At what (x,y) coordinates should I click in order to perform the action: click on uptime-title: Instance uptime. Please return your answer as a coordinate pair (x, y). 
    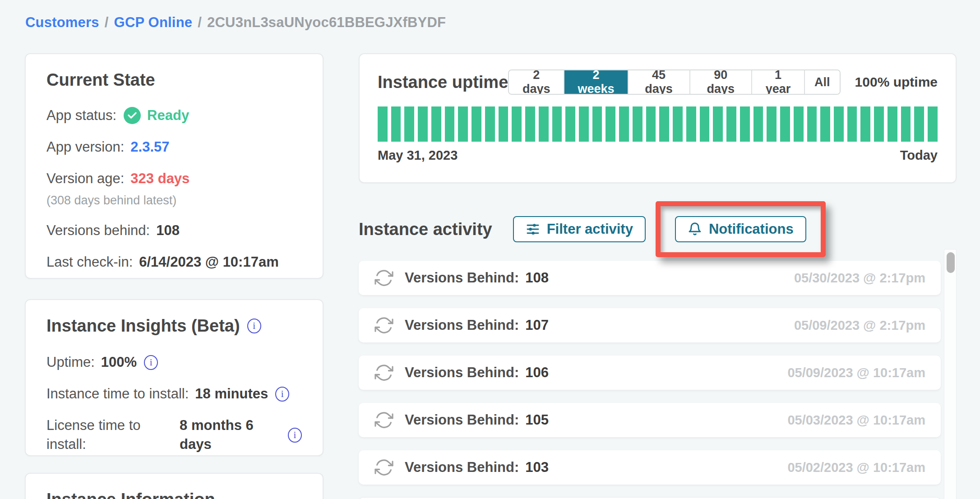
    Looking at the image, I should click on (443, 82).